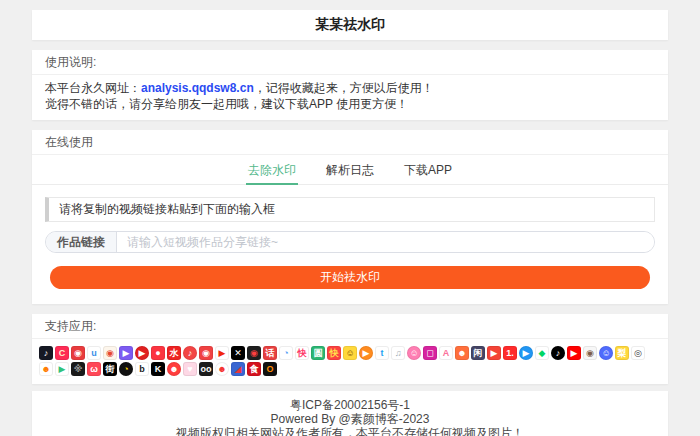  I want to click on instructions-card: 使用说明: 本平台永久网址：analysis.qqdsw8.cn，记得收藏起来，…, so click(350, 85).